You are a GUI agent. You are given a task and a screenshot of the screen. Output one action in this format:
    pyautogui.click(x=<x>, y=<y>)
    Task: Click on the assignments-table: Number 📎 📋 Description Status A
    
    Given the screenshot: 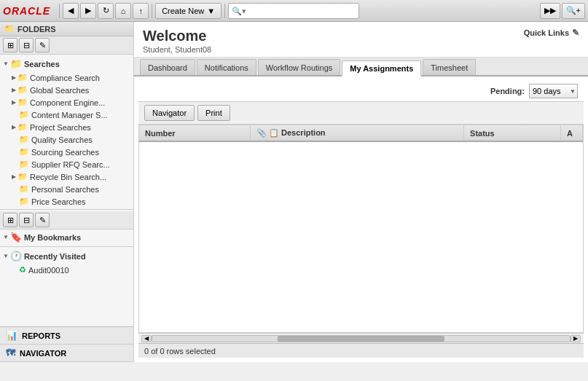 What is the action you would take?
    pyautogui.click(x=361, y=134)
    